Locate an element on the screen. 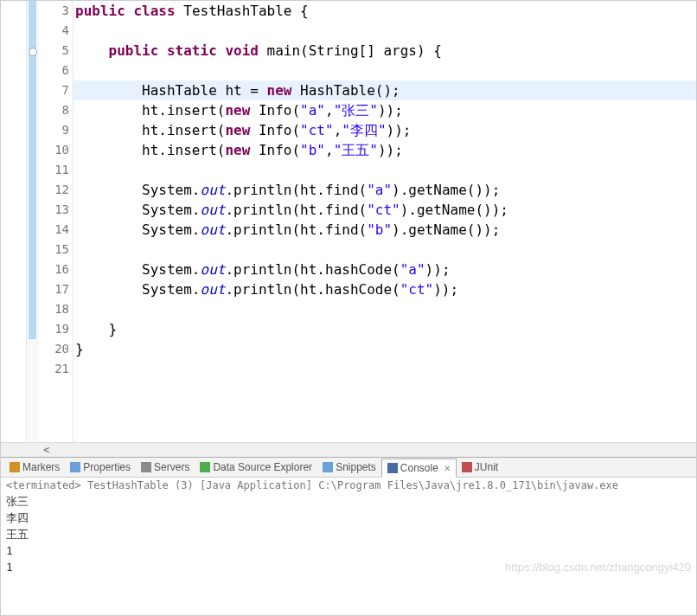  line-number: 8 is located at coordinates (54, 111).